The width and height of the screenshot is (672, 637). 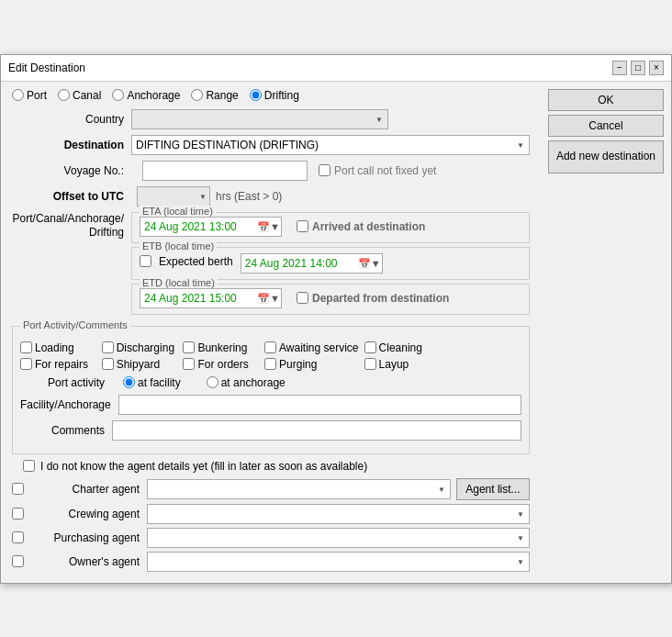 I want to click on comments-input, so click(x=317, y=430).